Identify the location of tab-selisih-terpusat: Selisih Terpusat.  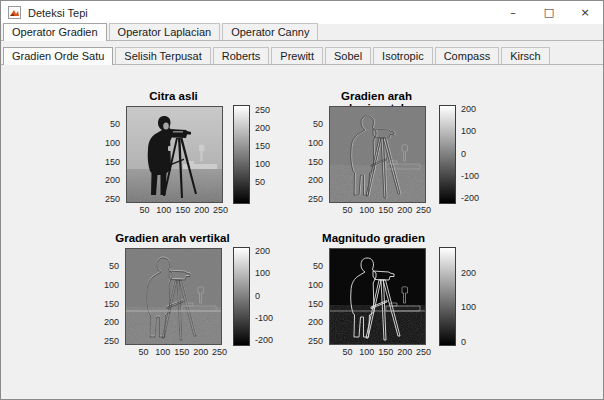
(162, 56).